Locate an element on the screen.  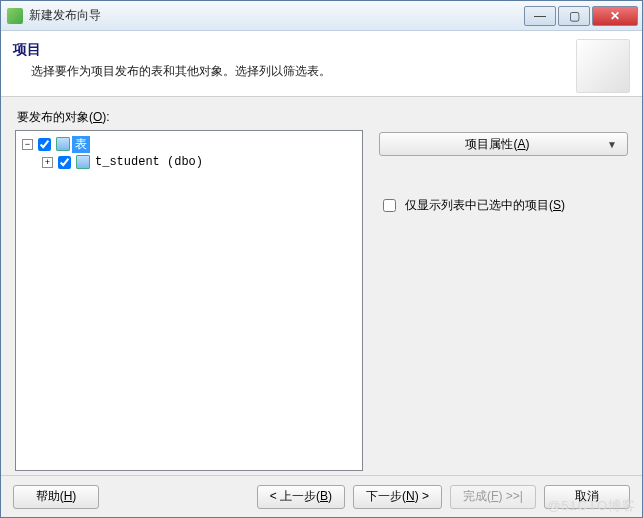
next-button: 下一步(N) > is located at coordinates (398, 497).